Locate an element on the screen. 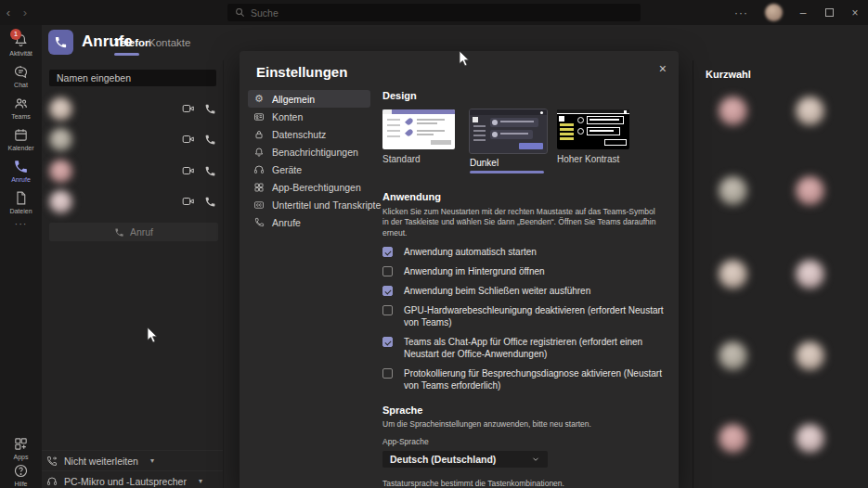 The height and width of the screenshot is (488, 868). chevron-down-icon: ▾ is located at coordinates (201, 481).